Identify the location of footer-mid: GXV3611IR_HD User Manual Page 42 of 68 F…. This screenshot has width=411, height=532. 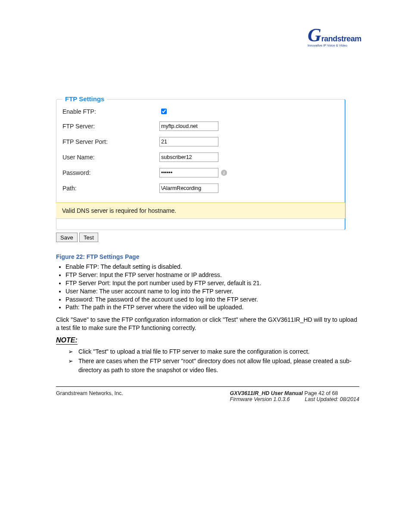
(295, 396).